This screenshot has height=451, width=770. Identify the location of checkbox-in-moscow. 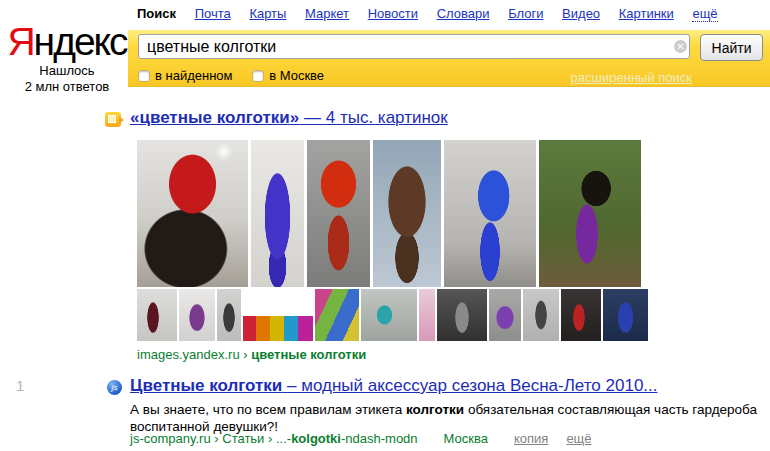
(258, 76).